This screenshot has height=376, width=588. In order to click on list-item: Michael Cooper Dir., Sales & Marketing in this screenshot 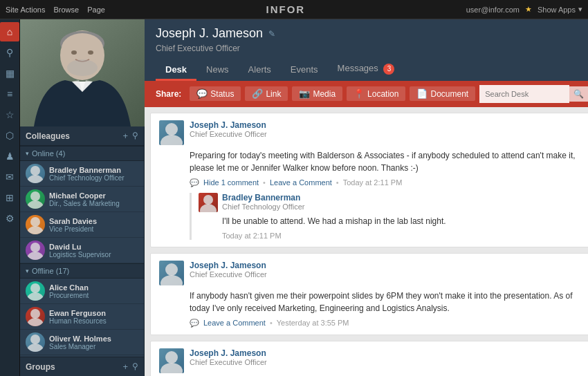, I will do `click(82, 199)`.